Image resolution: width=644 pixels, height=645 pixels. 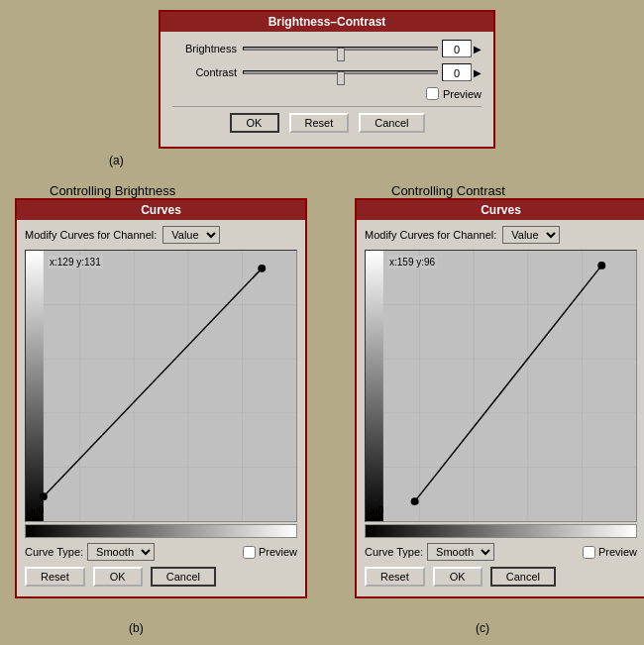 I want to click on curves-left-ok-button: OK, so click(x=118, y=577).